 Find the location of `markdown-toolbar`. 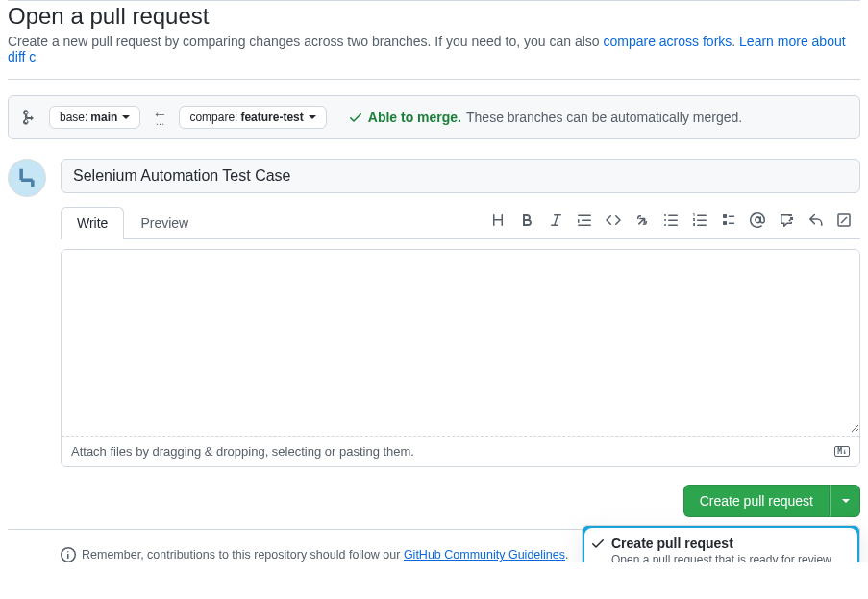

markdown-toolbar is located at coordinates (675, 223).